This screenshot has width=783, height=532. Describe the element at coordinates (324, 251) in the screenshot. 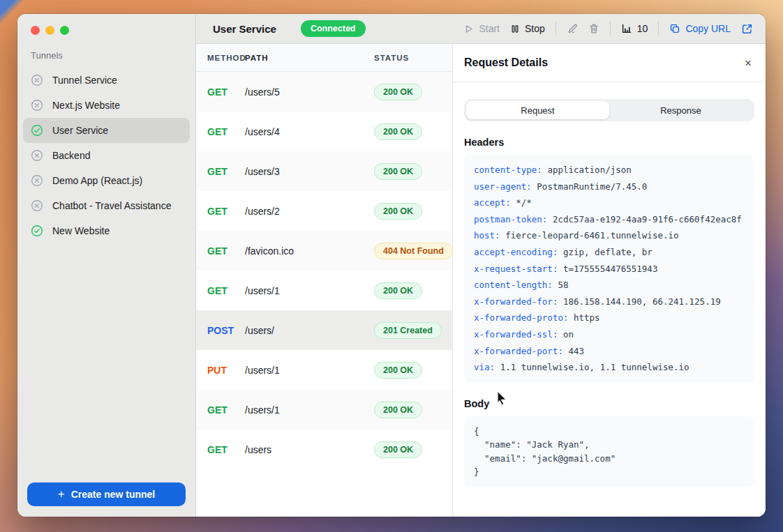

I see `request-row: GET /favicon.ico 404 Not Found` at that location.